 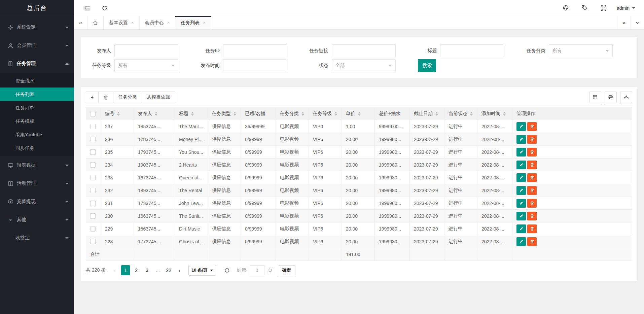 What do you see at coordinates (37, 202) in the screenshot?
I see `sidebar-item-5: 充值提现` at bounding box center [37, 202].